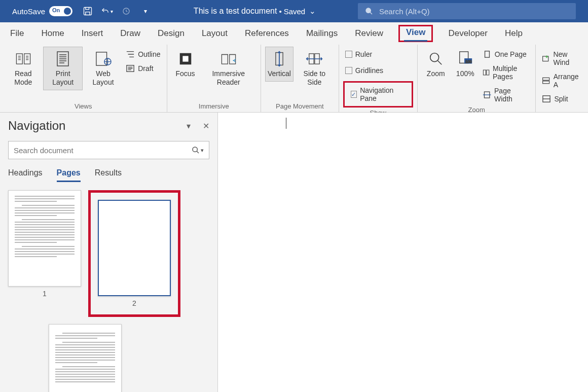 This screenshot has height=392, width=588. What do you see at coordinates (354, 94) in the screenshot?
I see `checkbox-checked-icon: ✓` at bounding box center [354, 94].